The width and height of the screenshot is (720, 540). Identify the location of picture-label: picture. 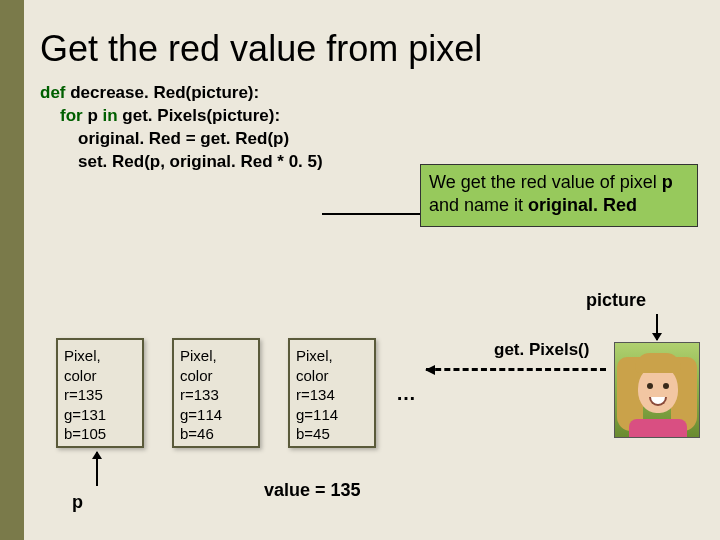
(616, 300).